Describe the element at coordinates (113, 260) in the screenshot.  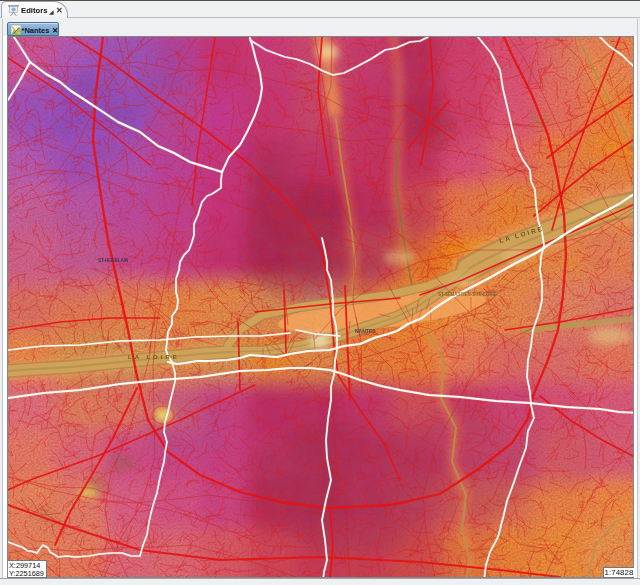
I see `svg-text: ST-HERBLAIN` at that location.